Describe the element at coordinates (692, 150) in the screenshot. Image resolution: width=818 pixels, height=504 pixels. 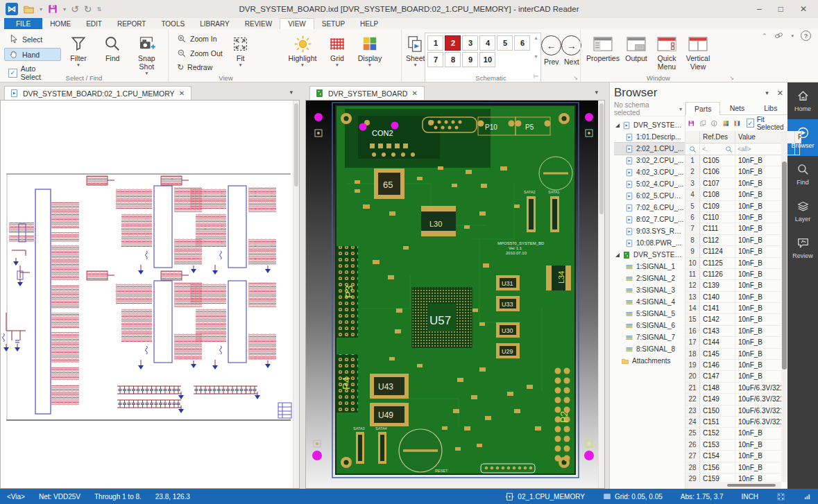
I see `filter-icon-cell` at that location.